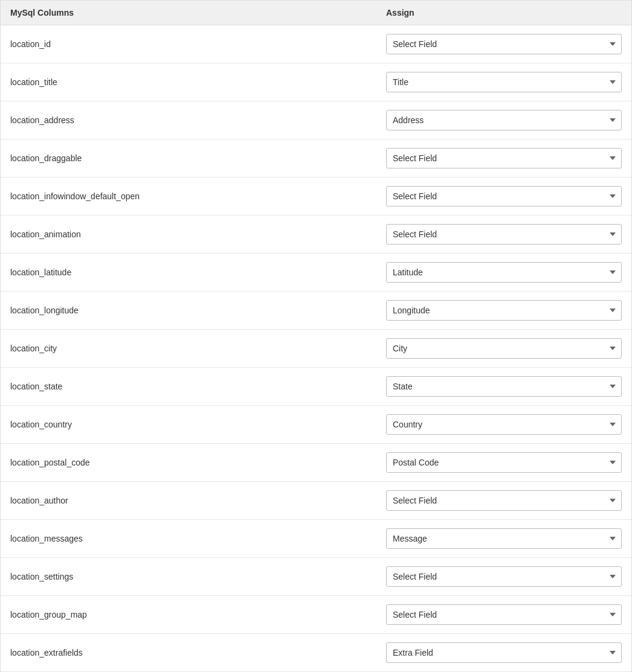 This screenshot has width=632, height=672. I want to click on table-row: location_stateSelect FieldTitleAddressLa…, so click(316, 386).